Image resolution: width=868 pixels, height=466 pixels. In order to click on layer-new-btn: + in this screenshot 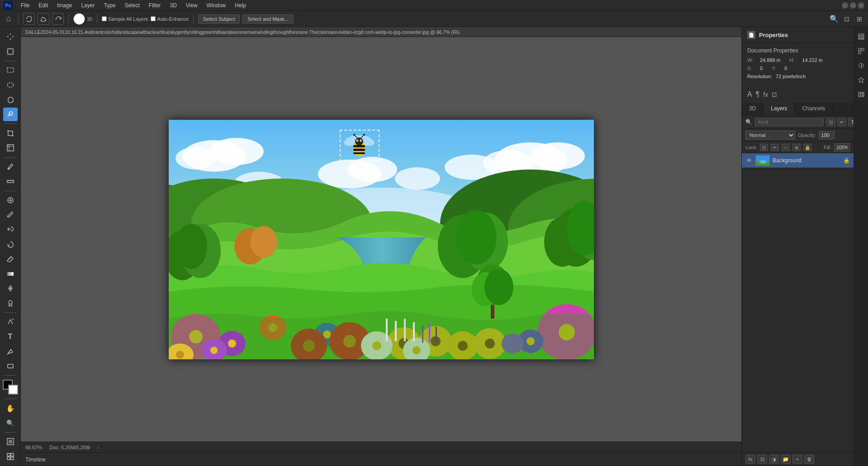, I will do `click(797, 459)`.